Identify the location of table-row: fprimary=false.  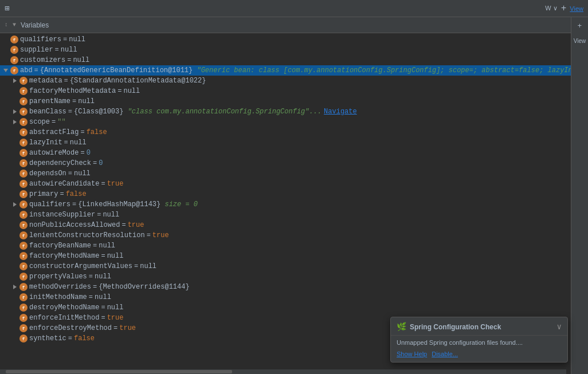
(285, 194).